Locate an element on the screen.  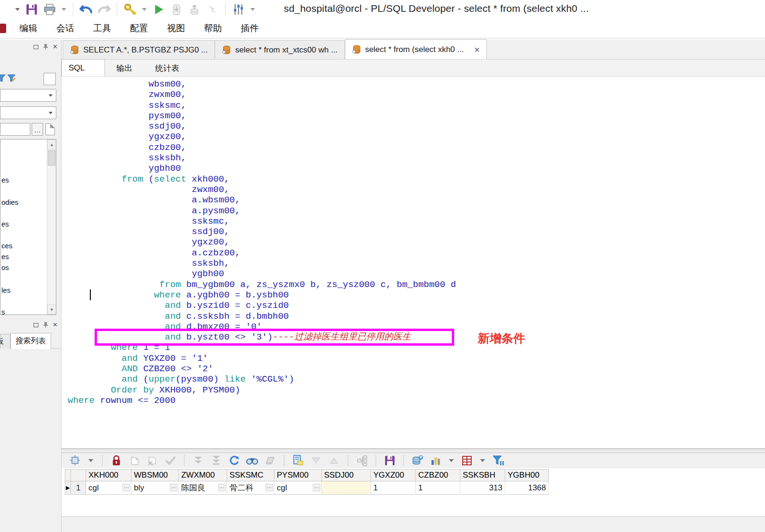
subtab-sql: SQL is located at coordinates (83, 68).